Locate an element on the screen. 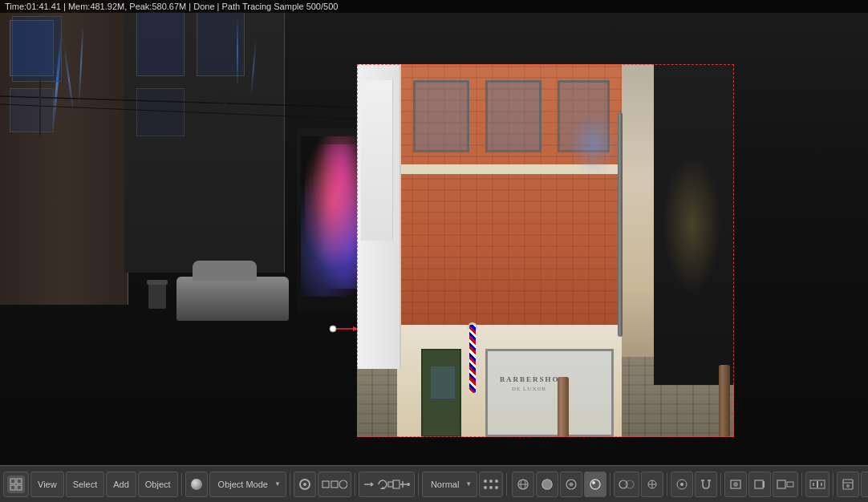  proportional-btn is located at coordinates (682, 484).